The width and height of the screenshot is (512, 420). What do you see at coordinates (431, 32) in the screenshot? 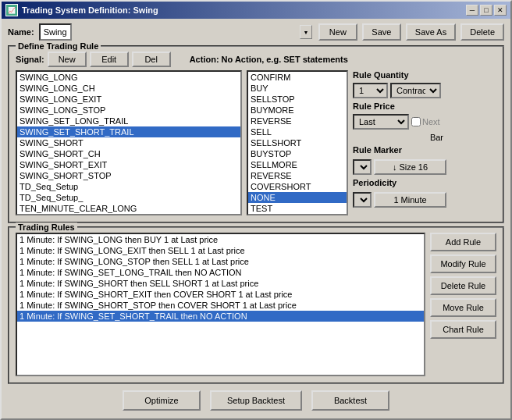
I see `save-as-button: Save As` at bounding box center [431, 32].